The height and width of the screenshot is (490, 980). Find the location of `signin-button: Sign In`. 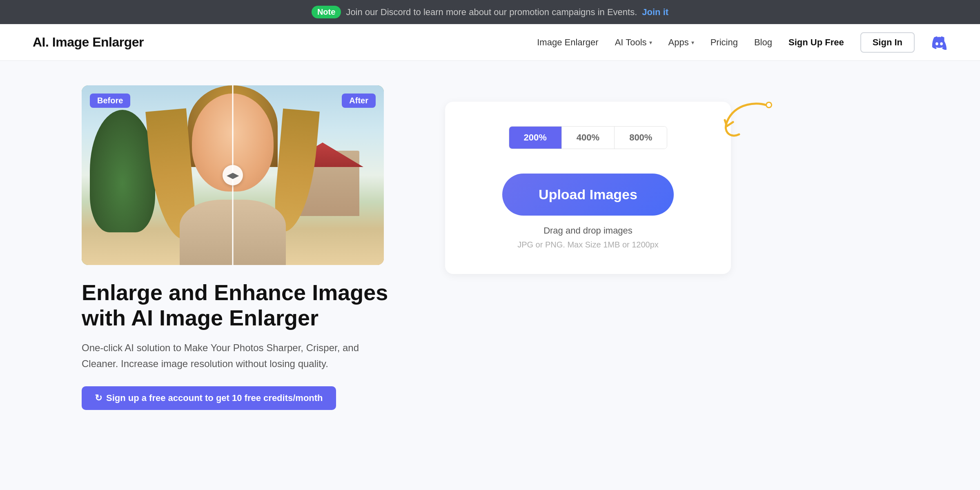

signin-button: Sign In is located at coordinates (888, 42).